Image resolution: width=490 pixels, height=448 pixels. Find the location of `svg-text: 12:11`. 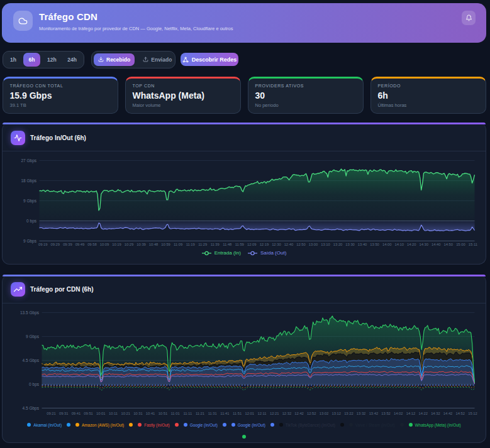

svg-text: 12:11 is located at coordinates (262, 413).